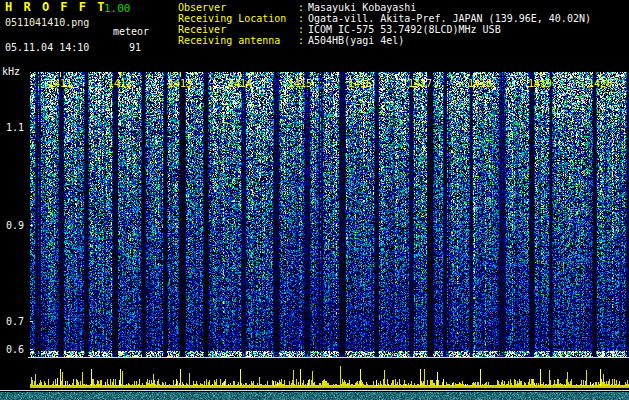  What do you see at coordinates (600, 84) in the screenshot?
I see `time-tick-label: 1420` at bounding box center [600, 84].